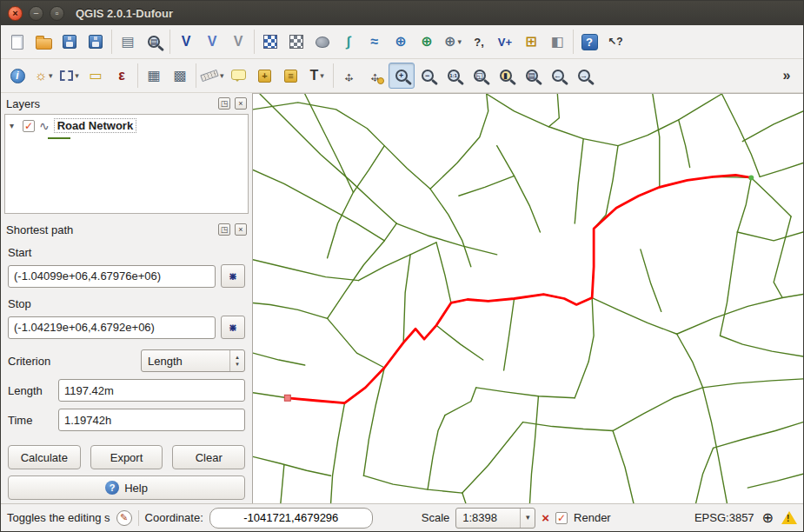 This screenshot has height=532, width=804. I want to click on layer-checkbox: ✓, so click(29, 126).